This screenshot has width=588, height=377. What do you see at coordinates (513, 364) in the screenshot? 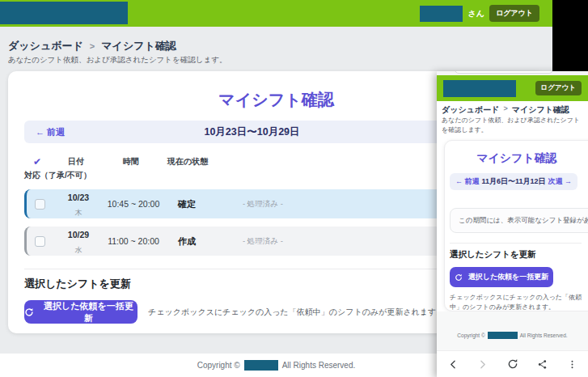
I see `reload-icon` at bounding box center [513, 364].